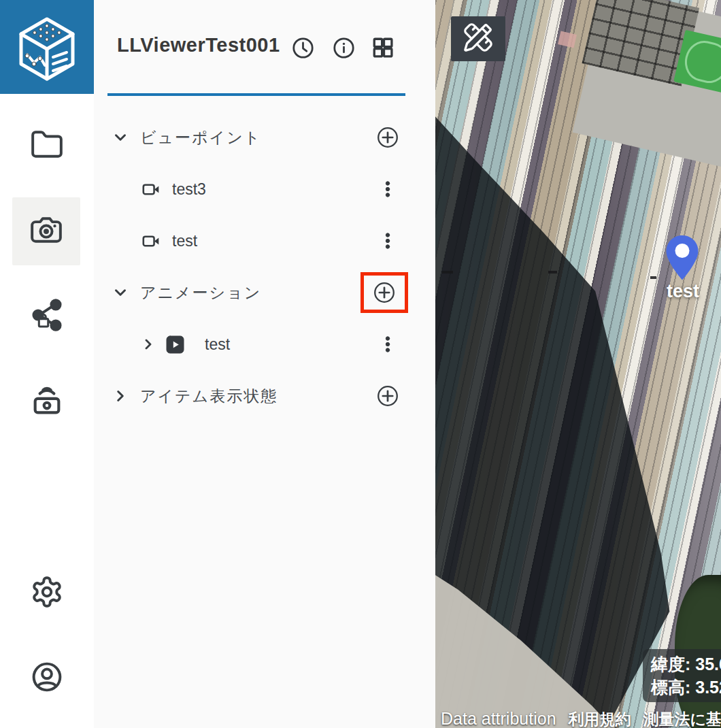 The width and height of the screenshot is (721, 728). Describe the element at coordinates (47, 593) in the screenshot. I see `gear-icon` at that location.